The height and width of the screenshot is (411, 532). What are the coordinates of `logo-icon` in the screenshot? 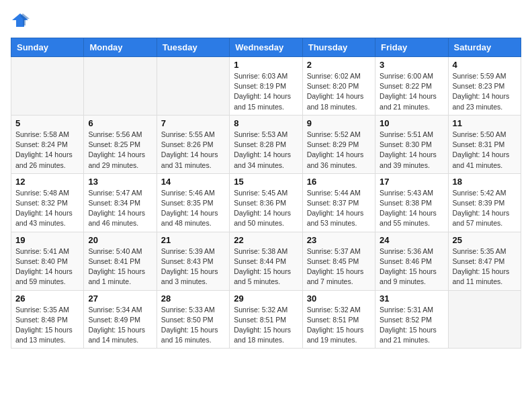 It's located at (20, 20).